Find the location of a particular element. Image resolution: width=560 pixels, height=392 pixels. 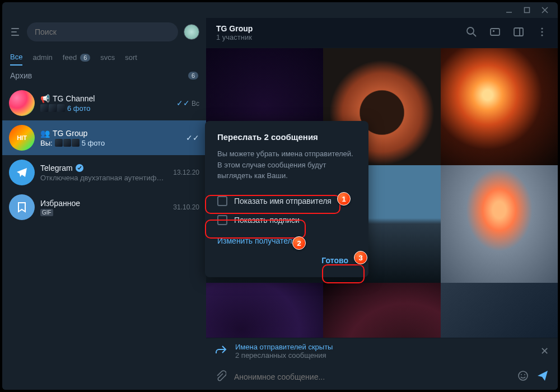

chat-name-label: Telegram is located at coordinates (57, 168).